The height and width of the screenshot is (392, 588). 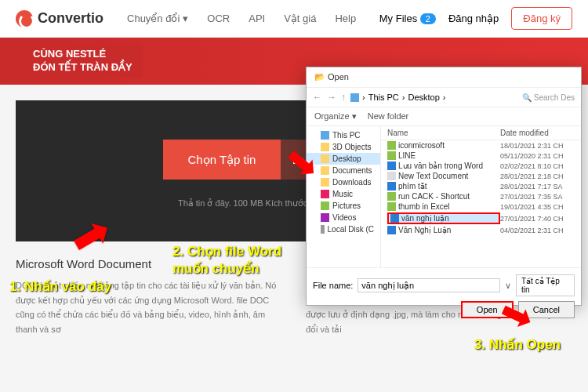 I want to click on file-row: Lưu văn bản trong Word02/02/2021 8:10 CH, so click(x=481, y=166).